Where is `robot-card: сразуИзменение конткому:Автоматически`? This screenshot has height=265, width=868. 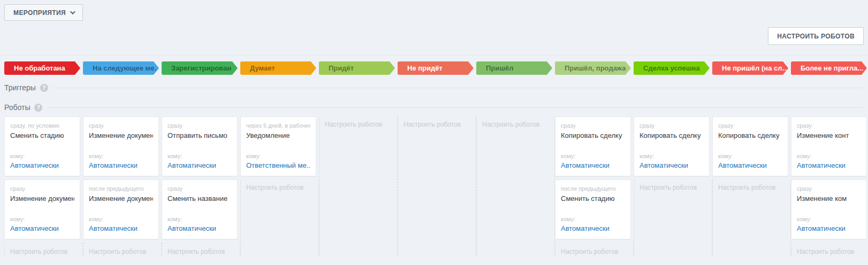 robot-card: сразуИзменение конткому:Автоматически is located at coordinates (829, 146).